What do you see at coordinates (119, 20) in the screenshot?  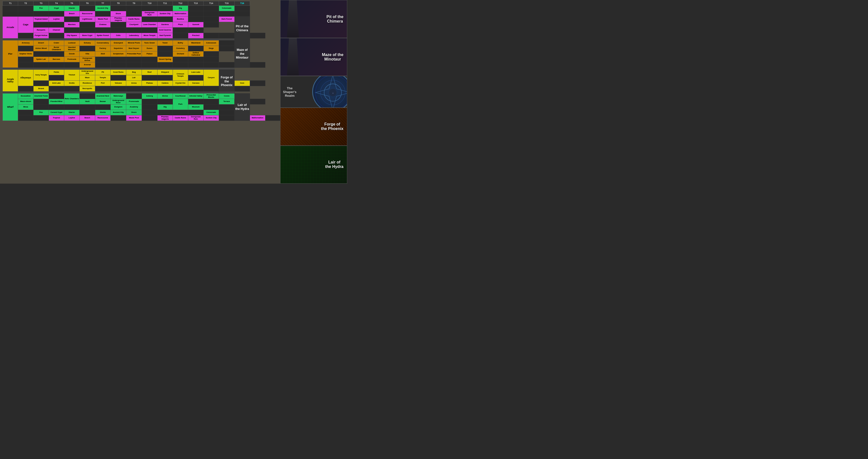 I see `cell-phantasmagoria: Phantas-magoria` at bounding box center [119, 20].